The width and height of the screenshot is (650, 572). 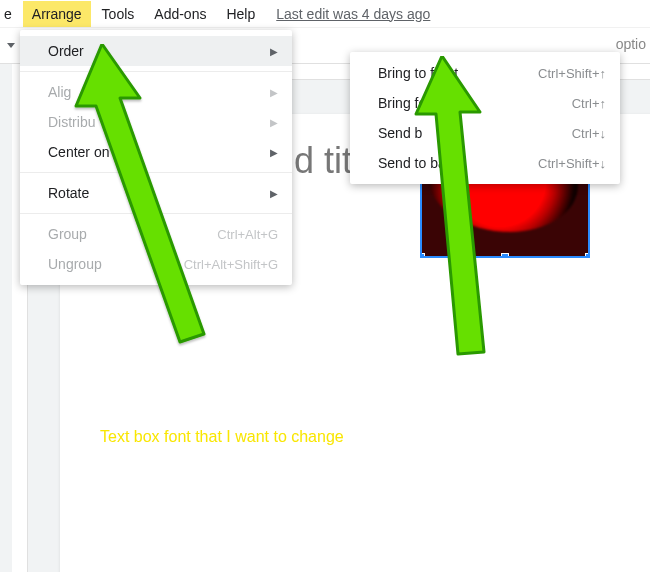 I want to click on menu-label: Center on p, so click(x=154, y=152).